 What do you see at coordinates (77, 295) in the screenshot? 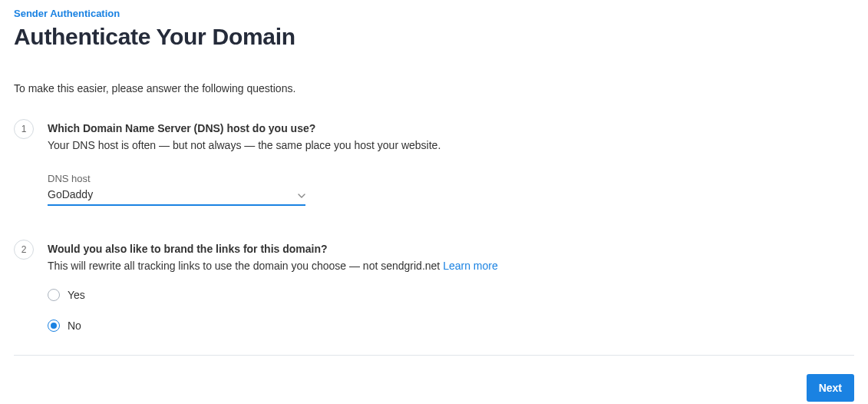
I see `radio-label-yes: Yes` at bounding box center [77, 295].